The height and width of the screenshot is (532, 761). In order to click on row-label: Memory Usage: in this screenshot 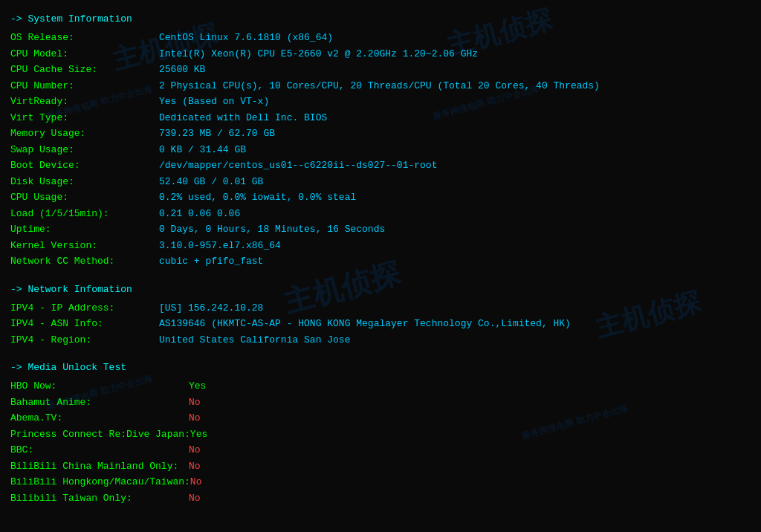, I will do `click(85, 134)`.